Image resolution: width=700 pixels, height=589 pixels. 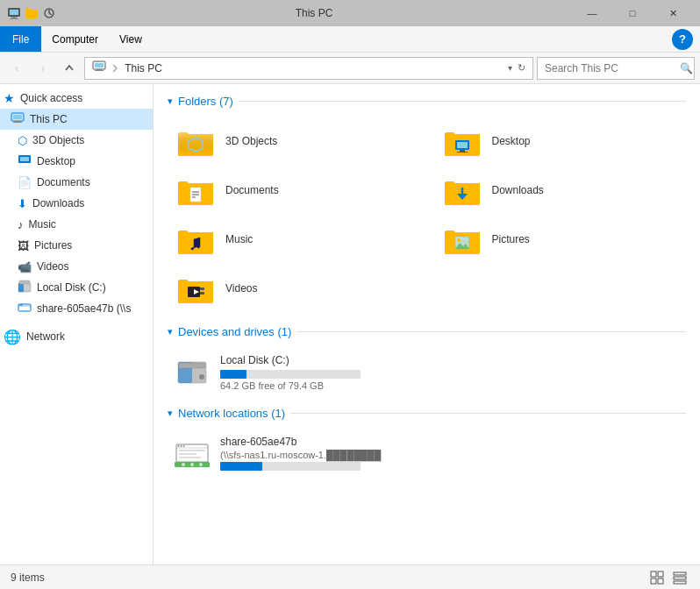 What do you see at coordinates (511, 68) in the screenshot?
I see `address-dropdown: ▾` at bounding box center [511, 68].